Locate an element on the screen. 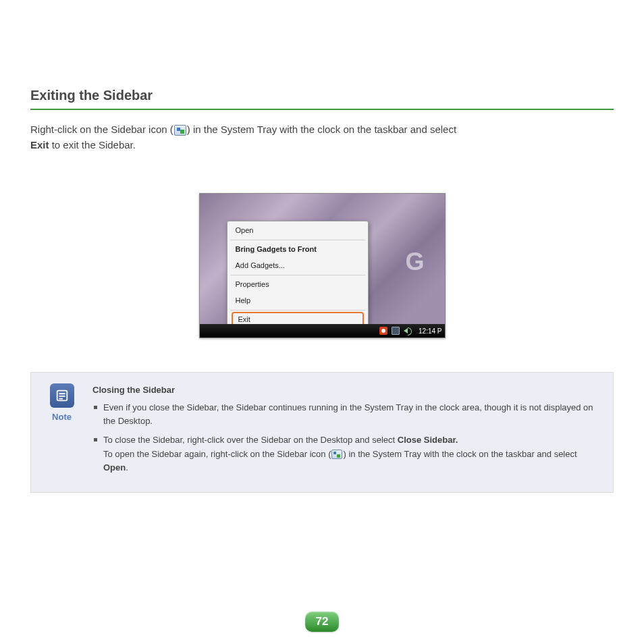 The width and height of the screenshot is (644, 644). note-subtitle: Closing the Sidebar is located at coordinates (347, 390).